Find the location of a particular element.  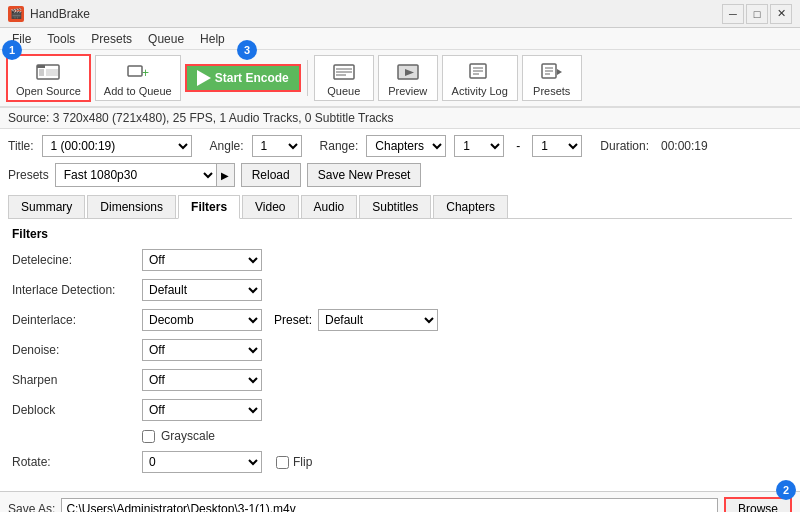

presets-row: Presets Fast 1080p30 ▶ Reload Save New P… is located at coordinates (400, 175).